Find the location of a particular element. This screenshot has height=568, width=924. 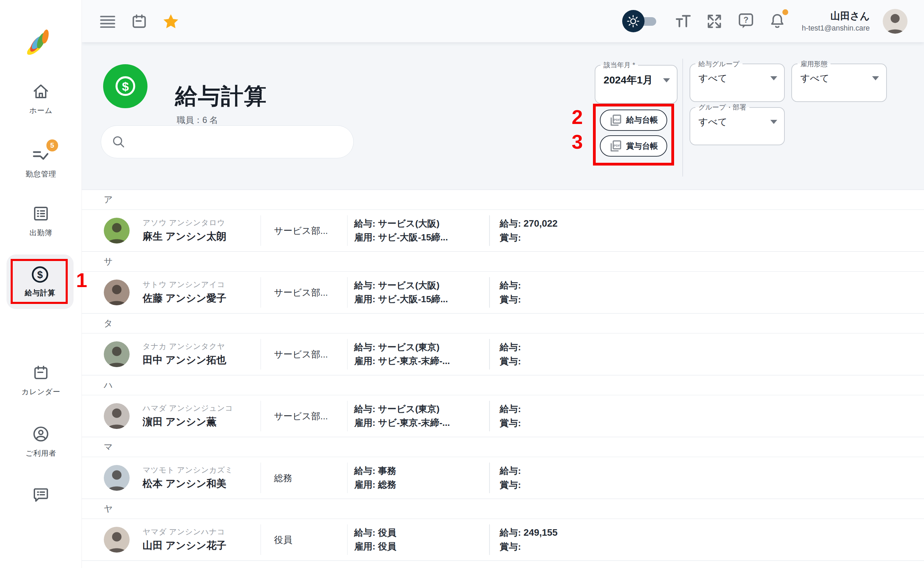

employee-row: タナカ アンシンタクヤ田中 アンシン拓也サービス部...給与: サービス(東京)… is located at coordinates (503, 354).